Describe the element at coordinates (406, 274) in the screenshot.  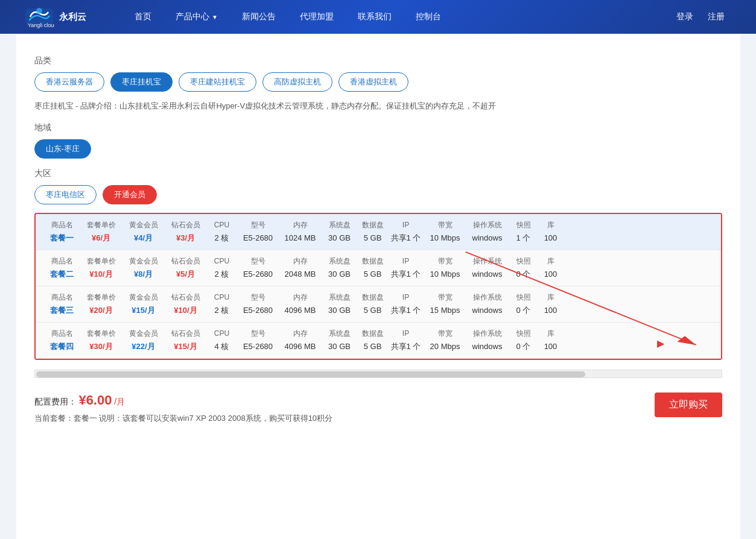
I see `row2-ip: 共享1 个` at that location.